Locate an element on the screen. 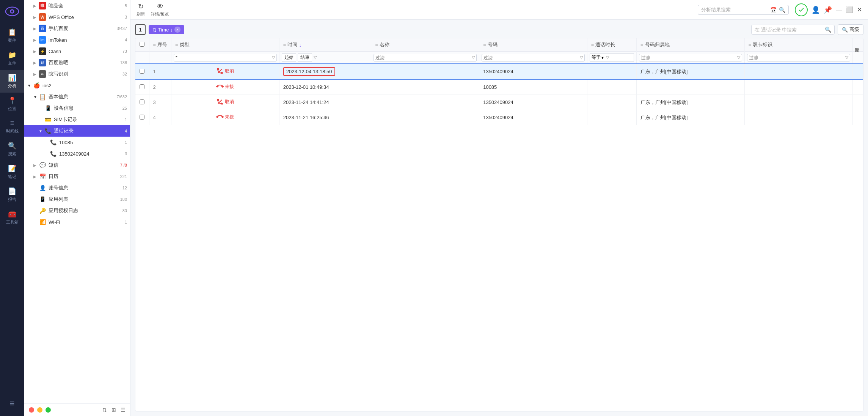  name-filter-field is located at coordinates (423, 58).